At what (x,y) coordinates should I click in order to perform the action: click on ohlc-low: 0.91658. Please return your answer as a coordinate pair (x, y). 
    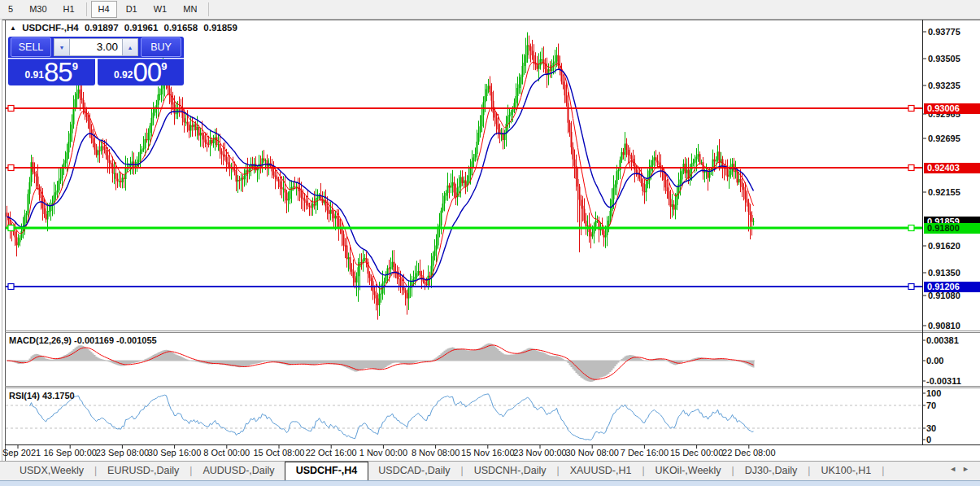
    Looking at the image, I should click on (181, 28).